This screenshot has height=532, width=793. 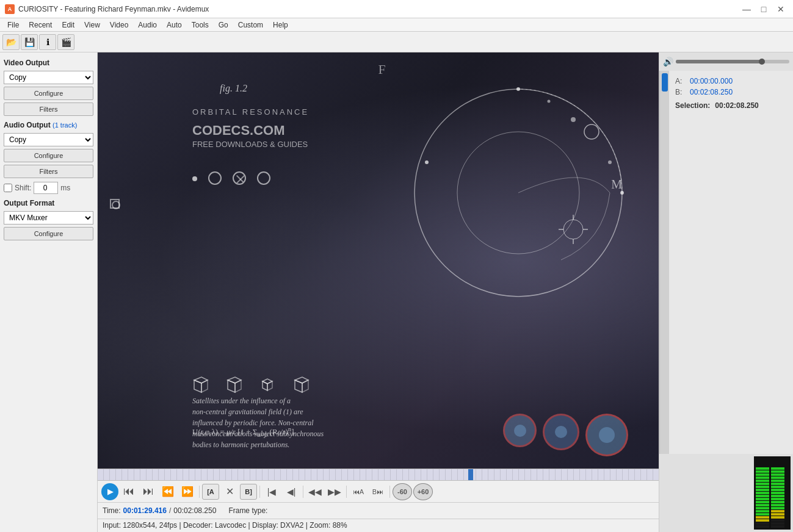 What do you see at coordinates (668, 62) in the screenshot?
I see `volume-icon: 🔊` at bounding box center [668, 62].